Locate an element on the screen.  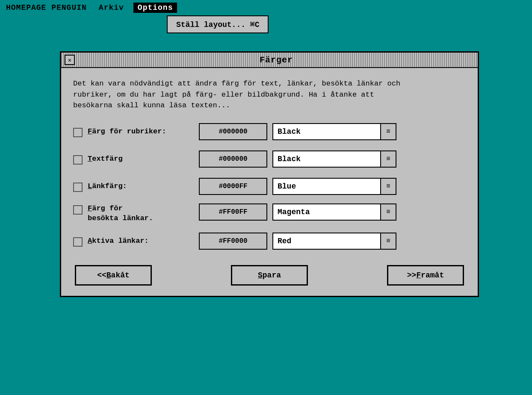
dialog-titlebar: ✕ Färger is located at coordinates (269, 60).